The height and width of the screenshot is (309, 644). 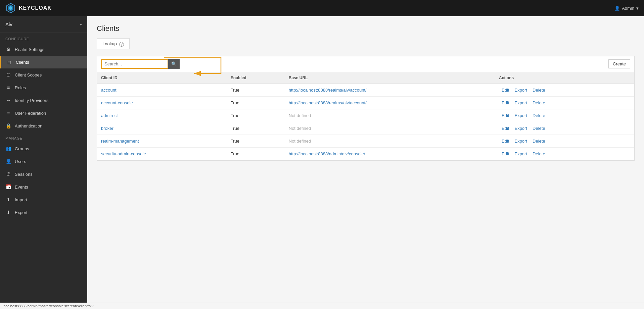 What do you see at coordinates (390, 103) in the screenshot?
I see `cell-base-url: http://localhost:8888/realms/aiv/account…` at bounding box center [390, 103].